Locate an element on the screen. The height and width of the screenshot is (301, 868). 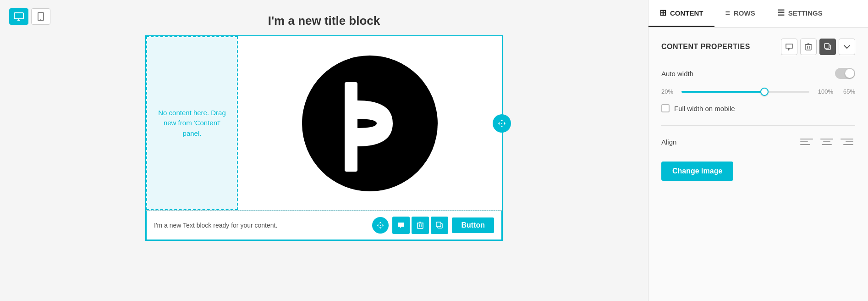
chevron-down-icon is located at coordinates (847, 47).